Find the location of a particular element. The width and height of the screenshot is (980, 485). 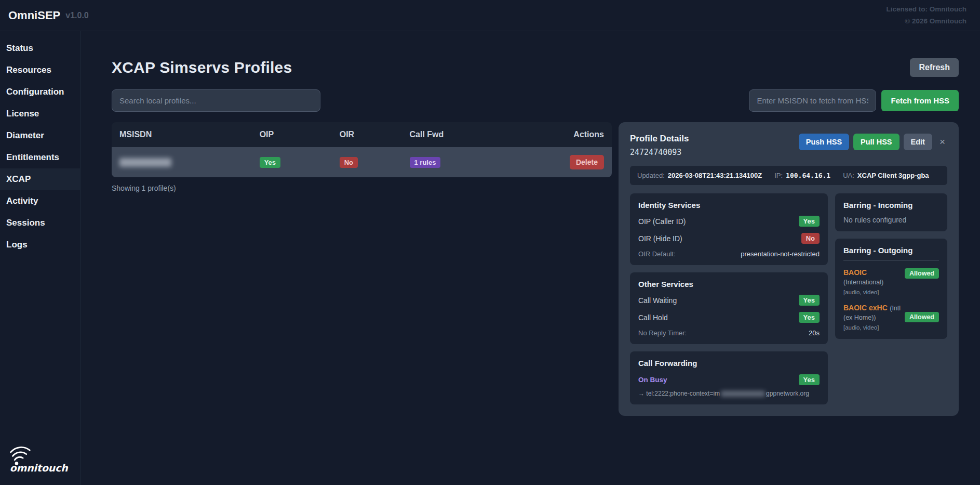

sidebar-item-logs: Logs is located at coordinates (40, 245).